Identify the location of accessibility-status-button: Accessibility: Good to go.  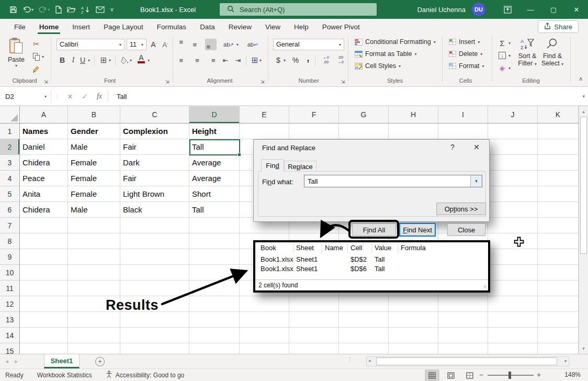
(150, 375).